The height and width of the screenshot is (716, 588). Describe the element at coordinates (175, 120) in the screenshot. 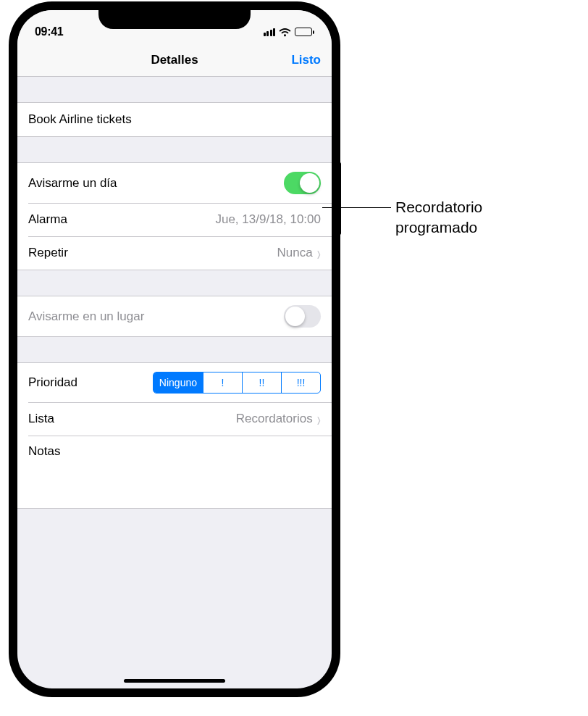

I see `title-group: Book Airline tickets` at that location.